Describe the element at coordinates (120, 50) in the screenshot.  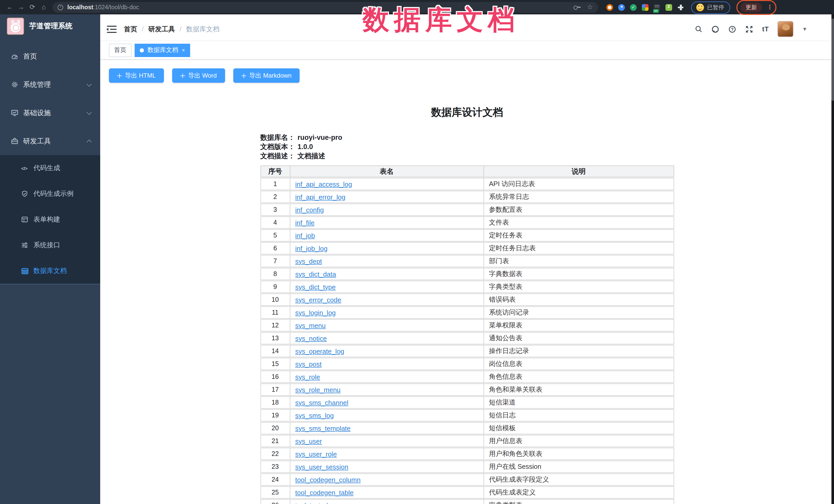
I see `tab-label: 首页` at that location.